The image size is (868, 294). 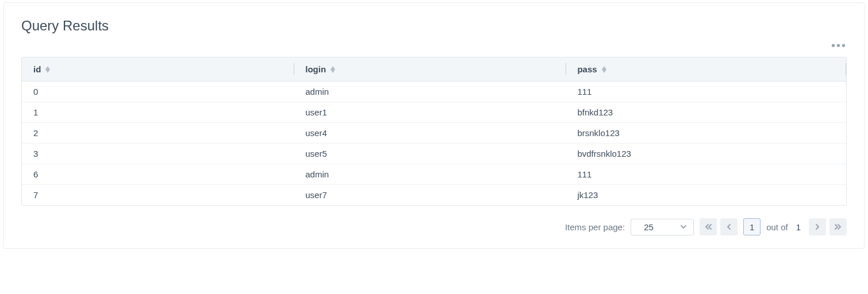 What do you see at coordinates (158, 175) in the screenshot?
I see `cell-id: 6` at bounding box center [158, 175].